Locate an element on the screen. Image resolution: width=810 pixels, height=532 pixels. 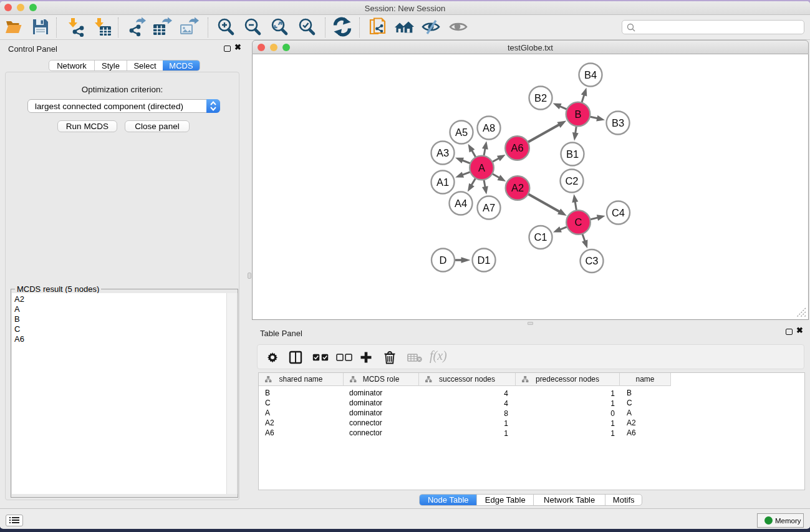
svg-text: C2 is located at coordinates (571, 181).